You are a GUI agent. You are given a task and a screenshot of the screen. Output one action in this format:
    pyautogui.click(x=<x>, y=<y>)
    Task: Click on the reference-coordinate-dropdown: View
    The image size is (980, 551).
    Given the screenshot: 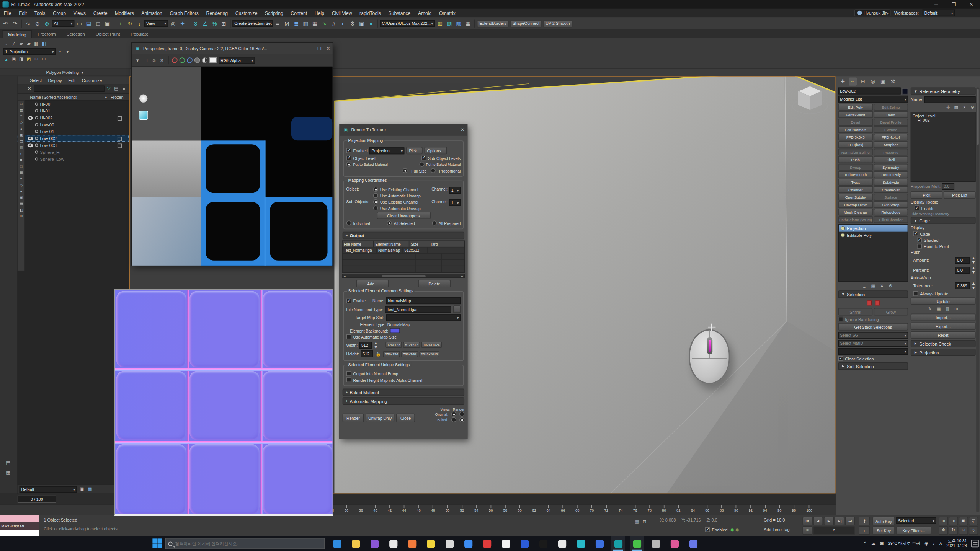 What is the action you would take?
    pyautogui.click(x=156, y=23)
    